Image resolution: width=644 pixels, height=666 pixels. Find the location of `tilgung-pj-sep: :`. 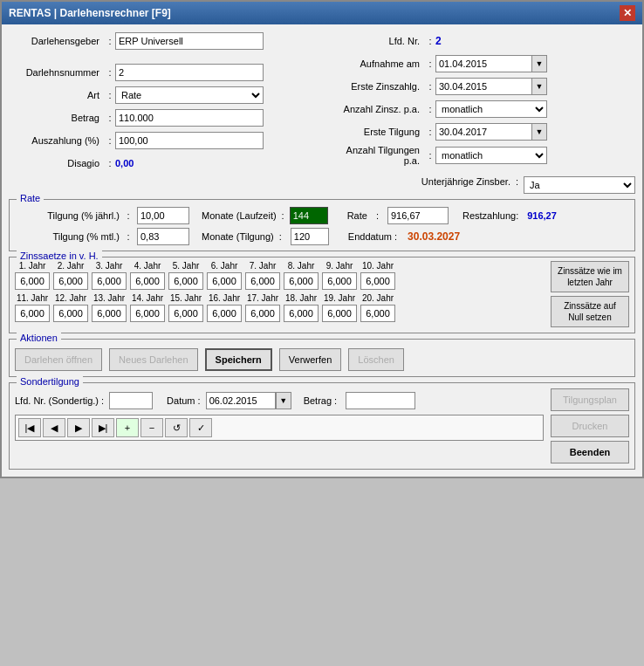

tilgung-pj-sep: : is located at coordinates (128, 216).